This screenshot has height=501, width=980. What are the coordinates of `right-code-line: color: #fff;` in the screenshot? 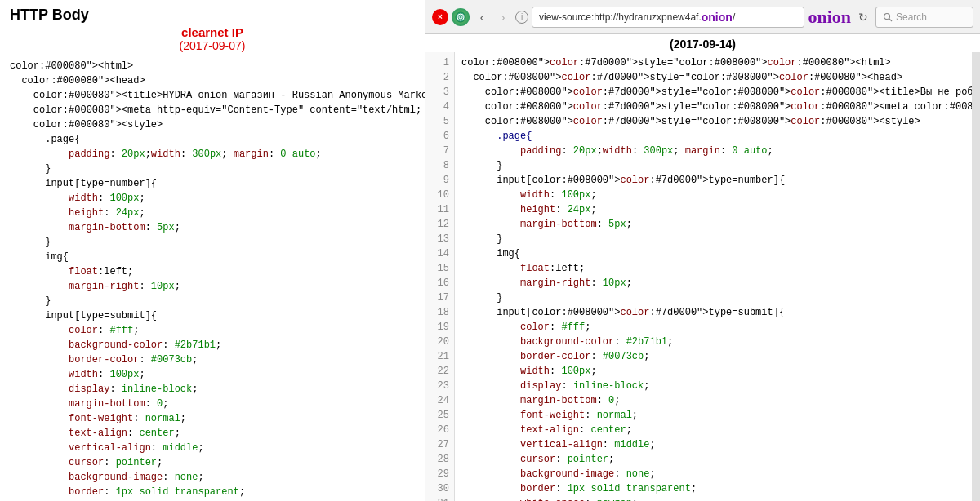 It's located at (714, 327).